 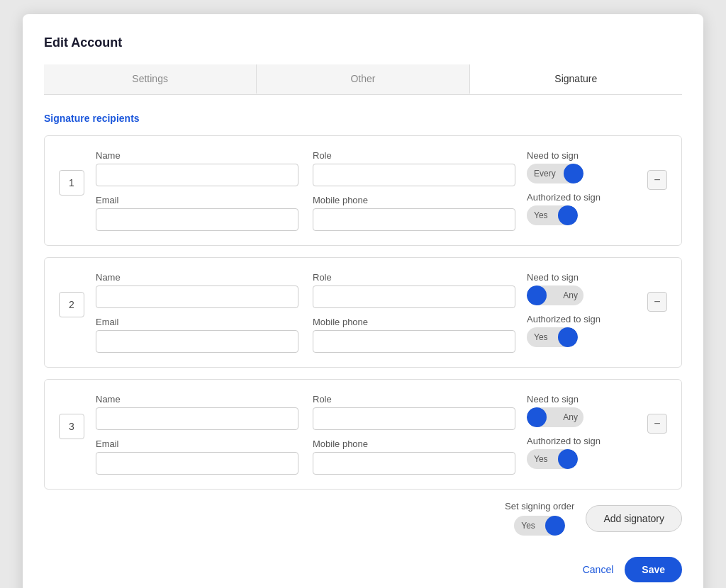 What do you see at coordinates (657, 302) in the screenshot?
I see `remove-signatory-2: −` at bounding box center [657, 302].